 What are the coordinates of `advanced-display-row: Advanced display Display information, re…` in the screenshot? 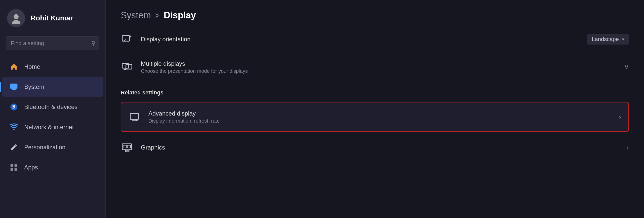 It's located at (375, 117).